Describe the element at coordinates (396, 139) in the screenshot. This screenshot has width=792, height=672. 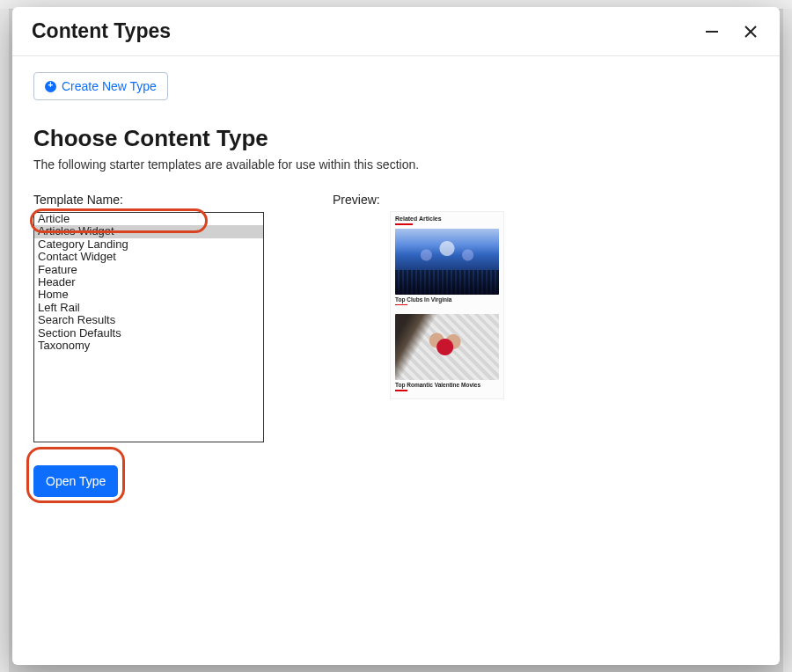
I see `section-title: Choose Content Type` at that location.